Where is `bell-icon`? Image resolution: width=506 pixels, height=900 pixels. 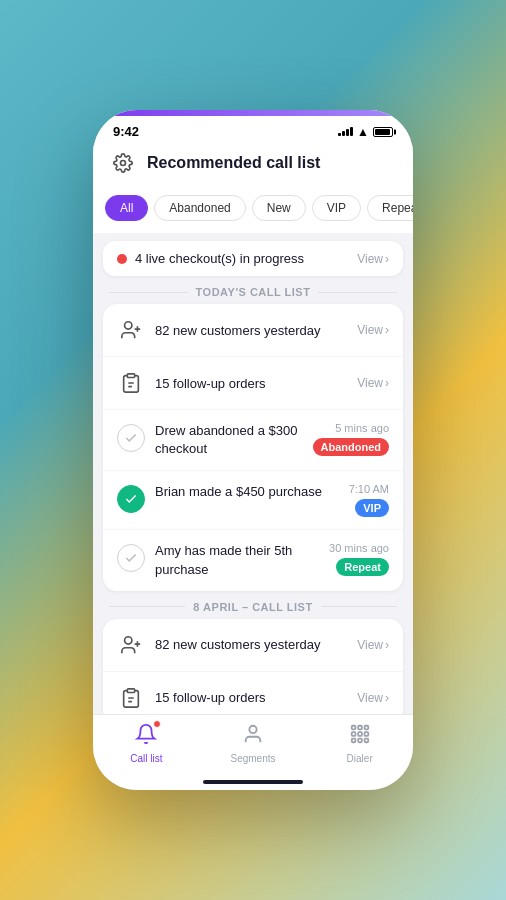 bell-icon is located at coordinates (146, 736).